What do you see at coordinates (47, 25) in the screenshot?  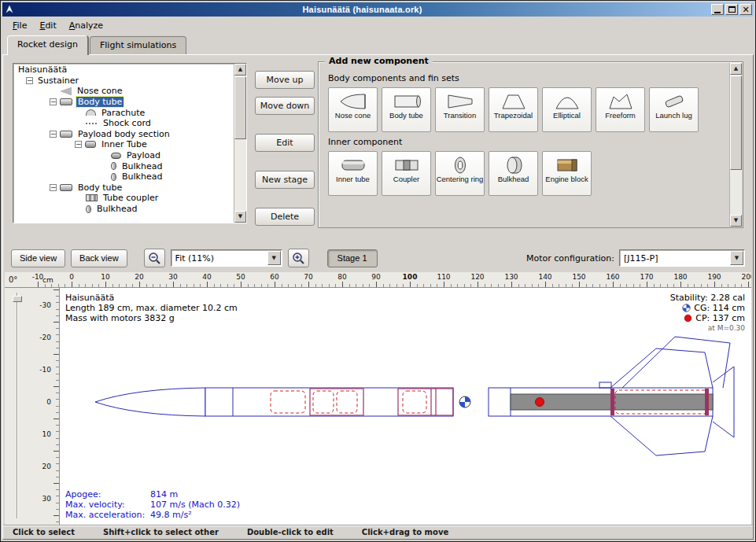 I see `menu-edit: Edit` at bounding box center [47, 25].